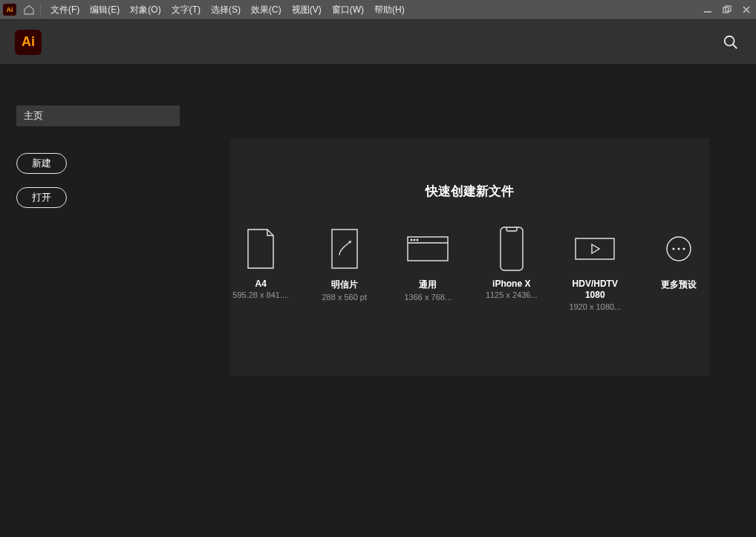 The width and height of the screenshot is (756, 537). Describe the element at coordinates (596, 267) in the screenshot. I see `preset-hdtv: HDV/HDTV1080 1920 x 1080...` at that location.